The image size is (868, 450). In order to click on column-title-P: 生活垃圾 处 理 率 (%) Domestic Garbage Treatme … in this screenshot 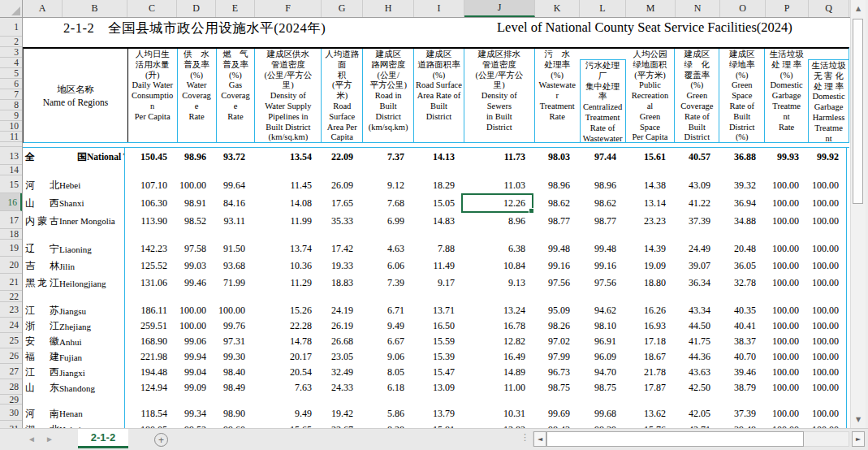, I will do `click(786, 96)`.